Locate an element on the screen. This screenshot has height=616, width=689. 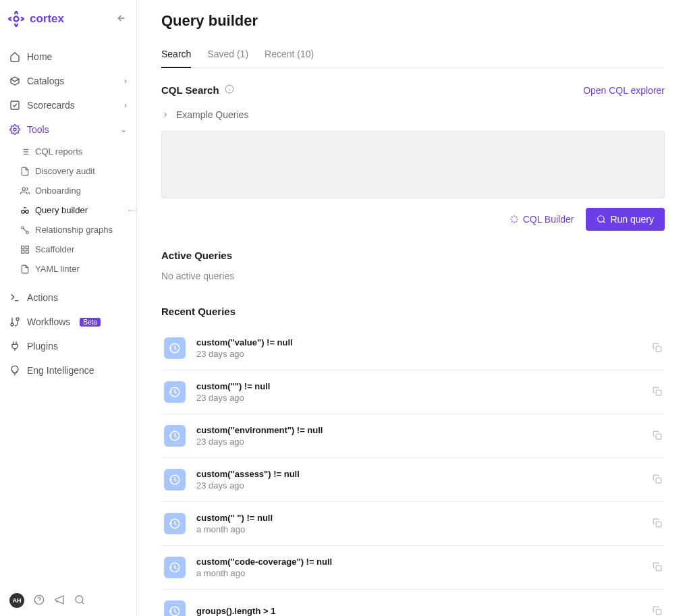
sub-scaffolder: Scaffolder is located at coordinates (68, 250).